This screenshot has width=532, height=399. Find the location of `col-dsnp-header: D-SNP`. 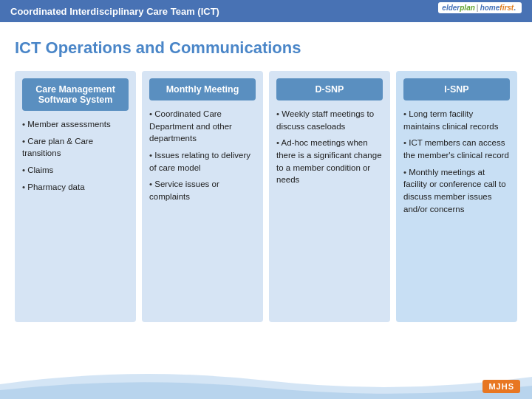

col-dsnp-header: D-SNP is located at coordinates (330, 89).